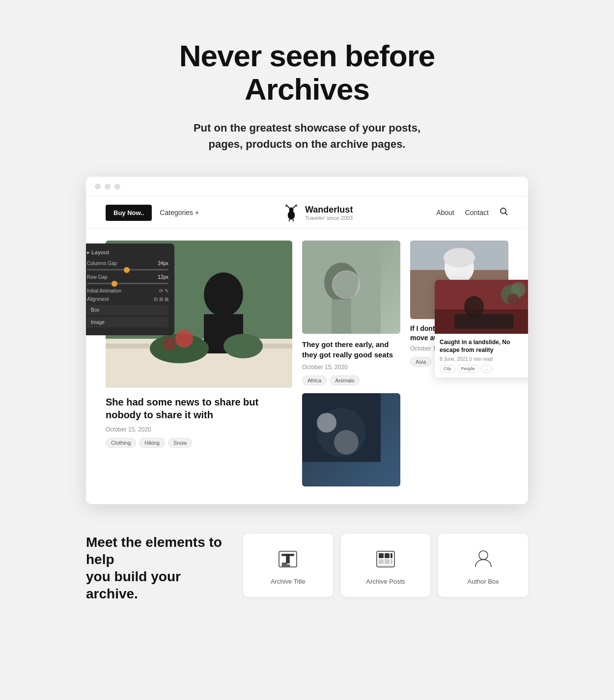  Describe the element at coordinates (504, 213) in the screenshot. I see `search-icon` at that location.